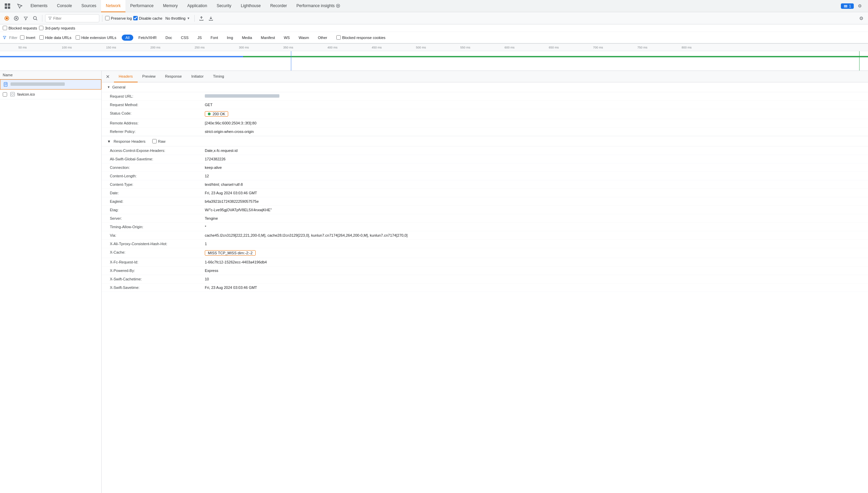  What do you see at coordinates (485, 141) in the screenshot?
I see `response-headers-section-header: ▼ Response Headers Raw` at bounding box center [485, 141].